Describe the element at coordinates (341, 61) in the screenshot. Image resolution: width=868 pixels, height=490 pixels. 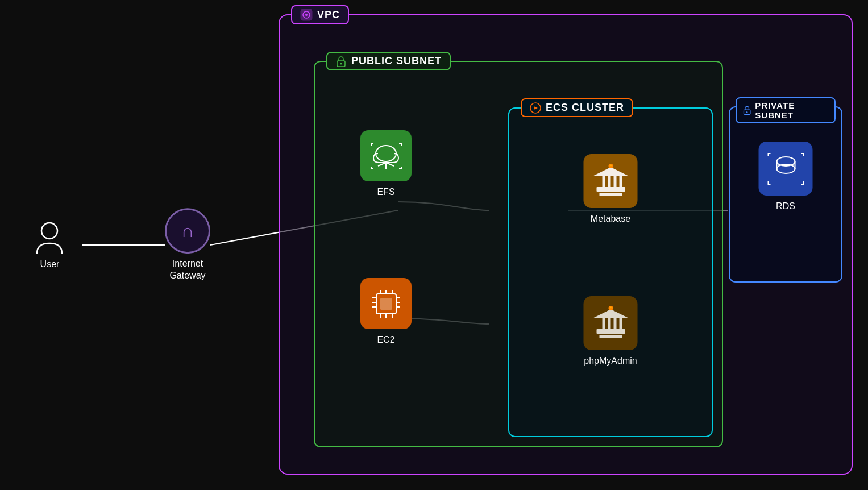
I see `public-subnet-icon` at that location.